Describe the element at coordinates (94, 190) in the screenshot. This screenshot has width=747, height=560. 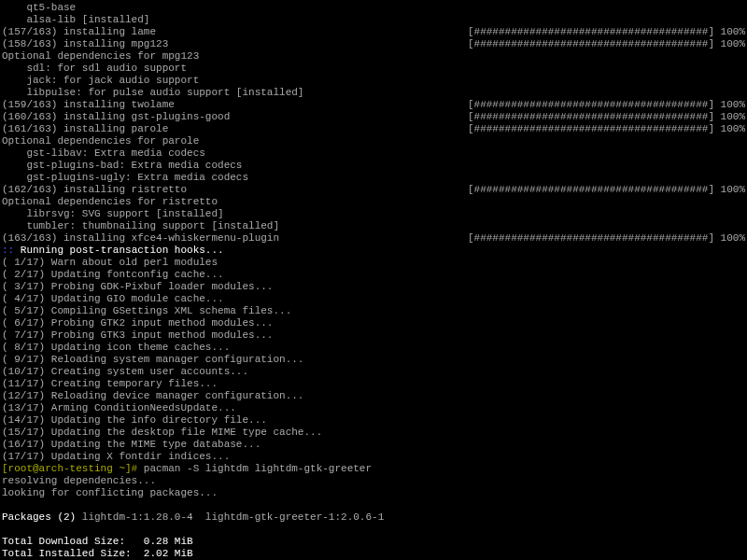
I see `install-label: (162/163) installing ristretto` at that location.